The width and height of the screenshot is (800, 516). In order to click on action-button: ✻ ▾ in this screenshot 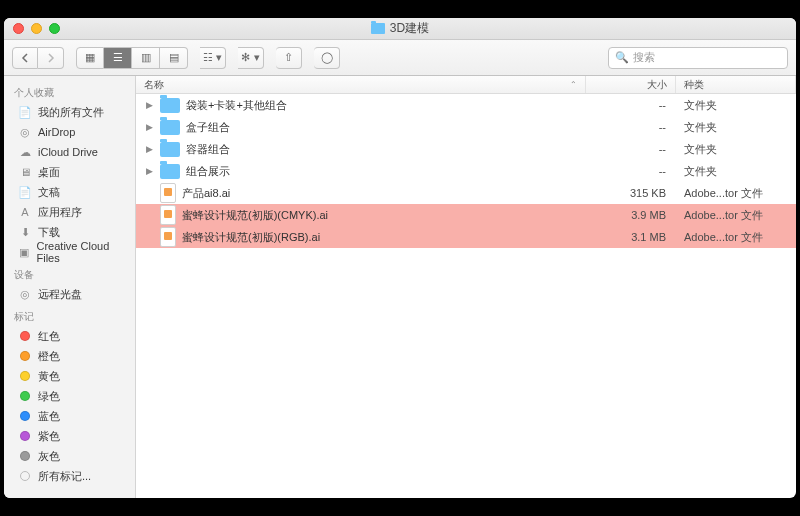, I will do `click(251, 58)`.